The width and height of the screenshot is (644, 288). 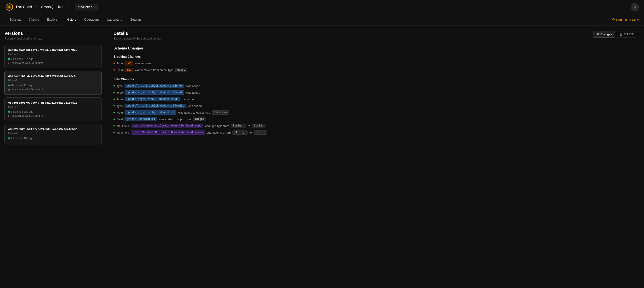 I want to click on env-label: production, so click(x=85, y=7).